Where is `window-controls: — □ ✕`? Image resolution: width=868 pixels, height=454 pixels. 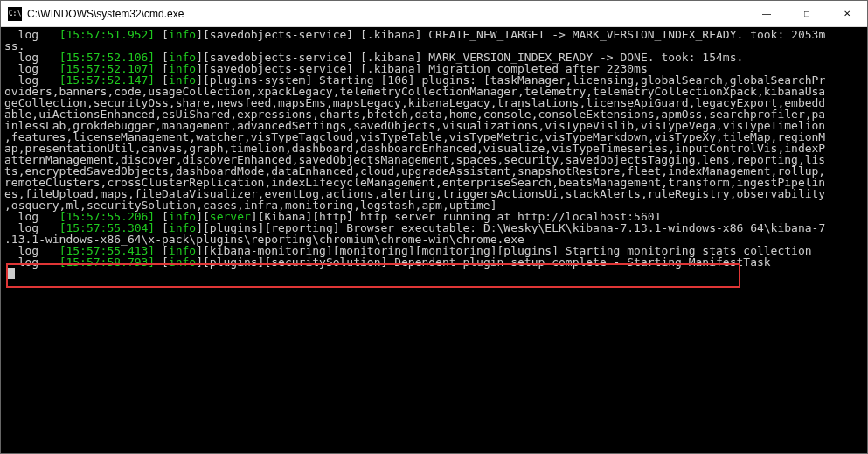
window-controls: — □ ✕ is located at coordinates (807, 14).